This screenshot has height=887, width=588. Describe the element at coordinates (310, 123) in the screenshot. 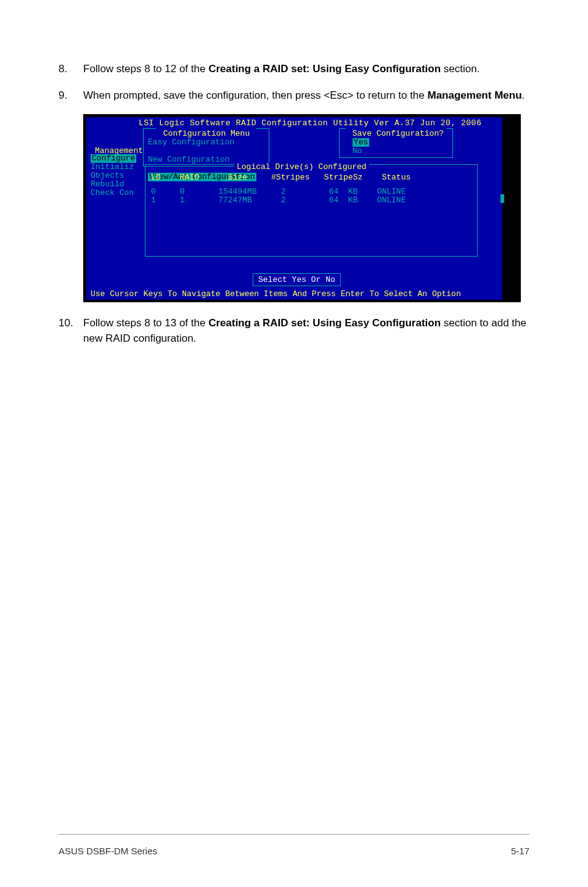

I see `bios-title-bar: LSI Logic Software RAID Configuration Ut…` at that location.